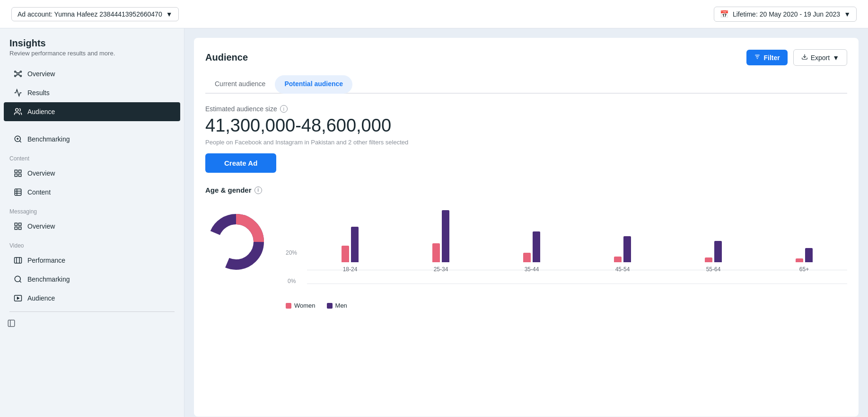 This screenshot has height=417, width=868. I want to click on date-range-label: Lifetime: 20 May 2020 - 19 Jun 2023, so click(786, 14).